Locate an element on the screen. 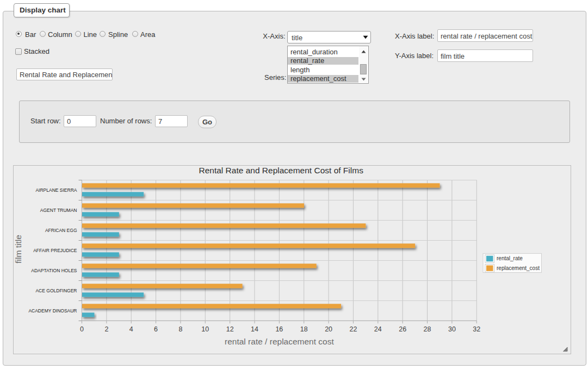 The width and height of the screenshot is (588, 370). svg-text: 26 is located at coordinates (403, 329).